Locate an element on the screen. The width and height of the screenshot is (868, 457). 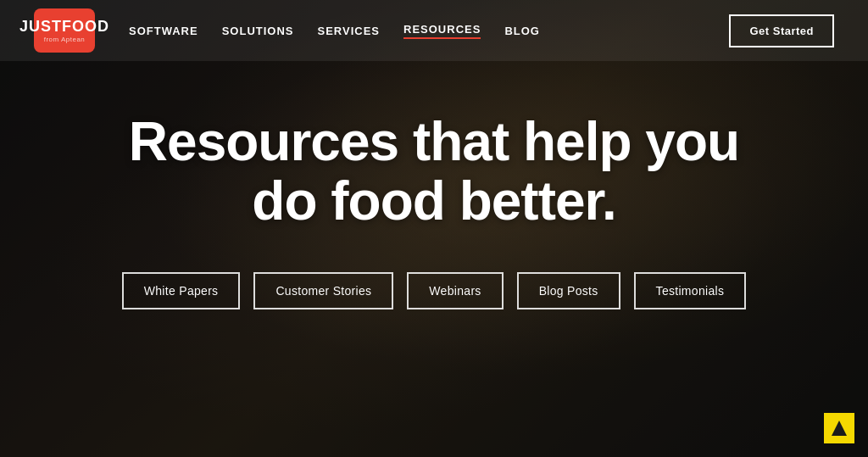
nav-software: SOFTWARE is located at coordinates (164, 31).